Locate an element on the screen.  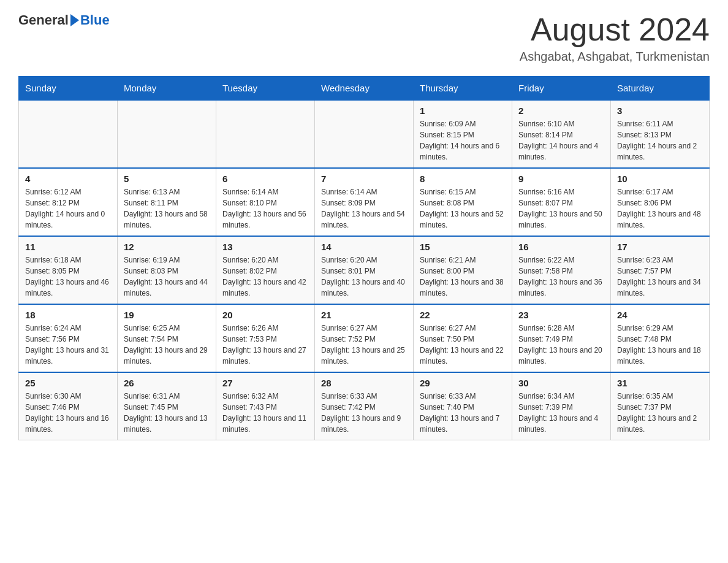
calendar-cell: 15Sunrise: 6:21 AM Sunset: 8:00 PM Dayli… is located at coordinates (463, 270).